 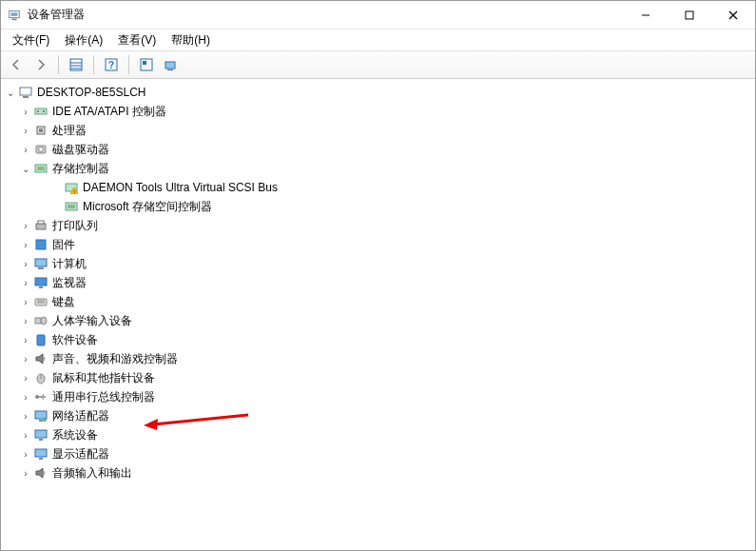 What do you see at coordinates (69, 284) in the screenshot?
I see `category-label: 监视器` at bounding box center [69, 284].